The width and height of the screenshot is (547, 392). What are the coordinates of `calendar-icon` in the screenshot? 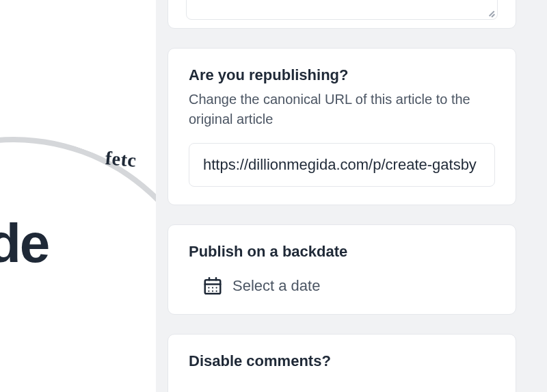 It's located at (213, 286).